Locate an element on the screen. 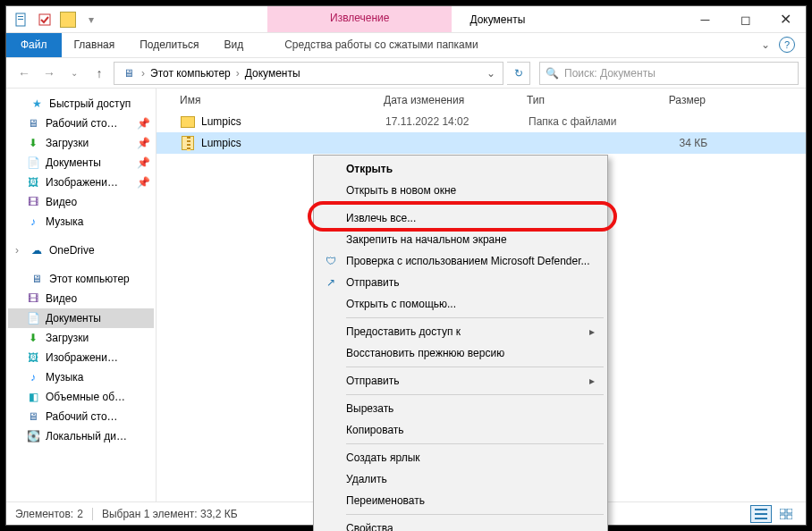  view-icons-button is located at coordinates (786, 514).